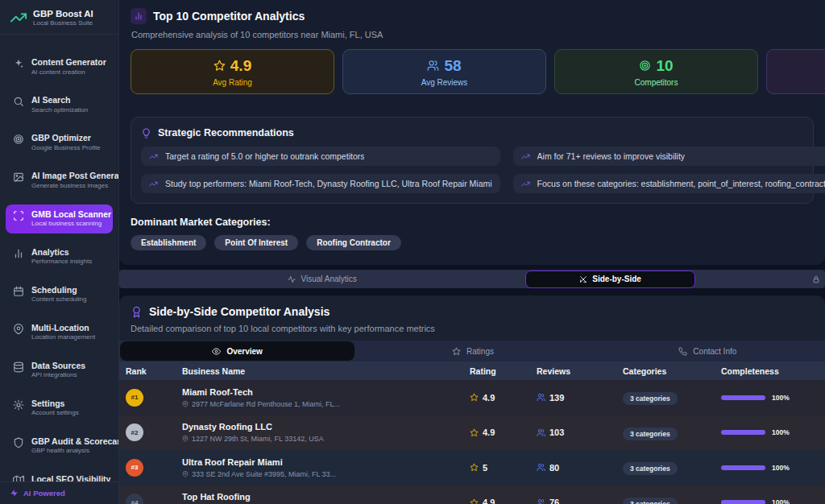  I want to click on app-title: GBP Boost AI, so click(63, 14).